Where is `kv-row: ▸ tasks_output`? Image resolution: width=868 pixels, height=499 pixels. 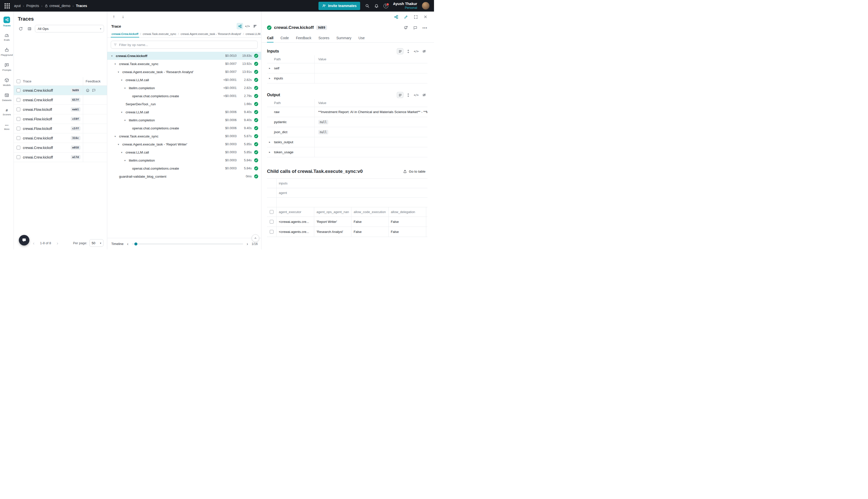
kv-row: ▸ tasks_output is located at coordinates (347, 142).